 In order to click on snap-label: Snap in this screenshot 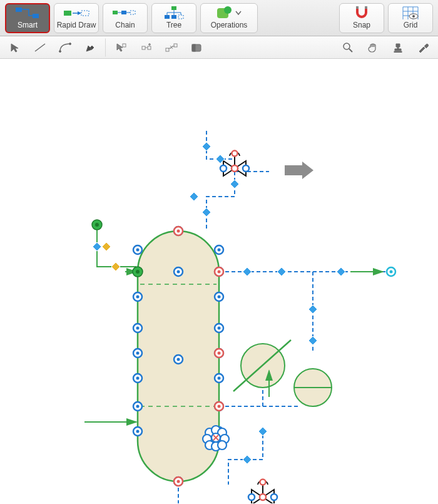, I will do `click(362, 25)`.